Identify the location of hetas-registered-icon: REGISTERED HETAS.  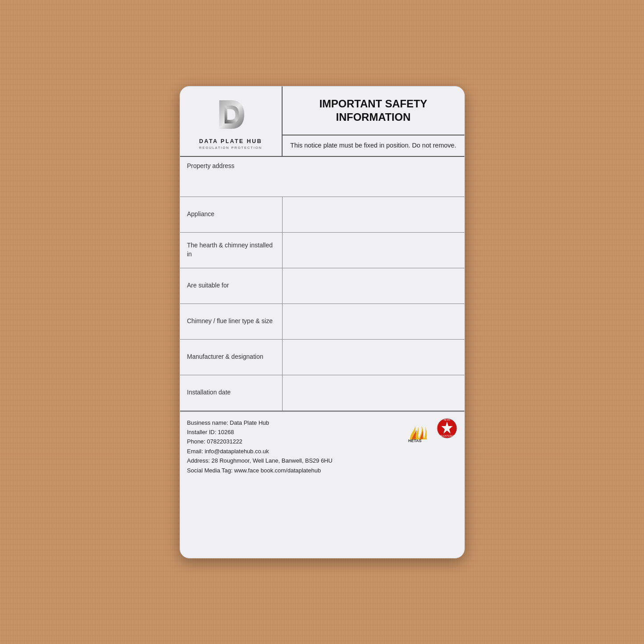
(447, 428).